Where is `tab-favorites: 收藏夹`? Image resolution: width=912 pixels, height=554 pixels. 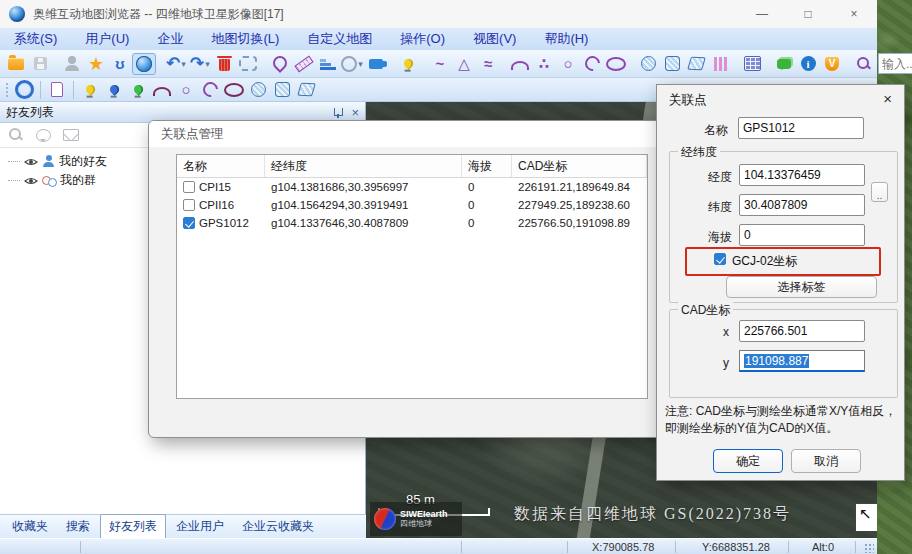
tab-favorites: 收藏夹 is located at coordinates (30, 526).